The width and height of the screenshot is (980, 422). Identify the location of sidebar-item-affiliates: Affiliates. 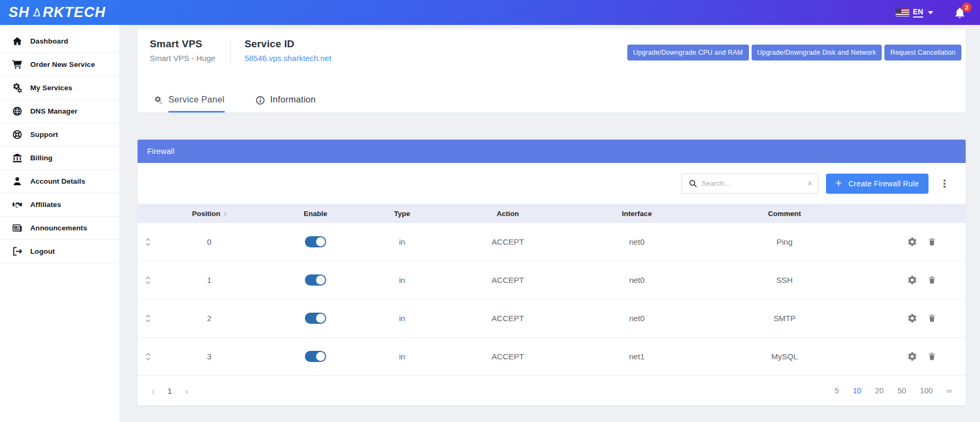
(59, 205).